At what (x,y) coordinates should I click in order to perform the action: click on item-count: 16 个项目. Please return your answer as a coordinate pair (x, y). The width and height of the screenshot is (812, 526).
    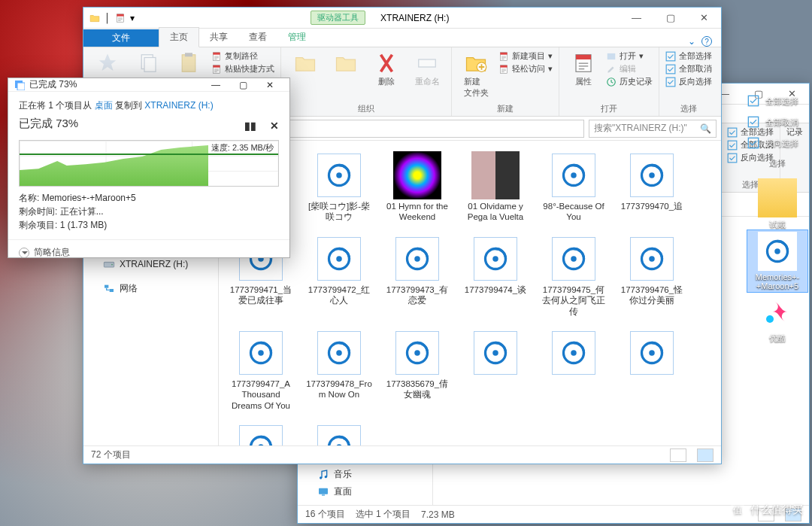
    Looking at the image, I should click on (325, 515).